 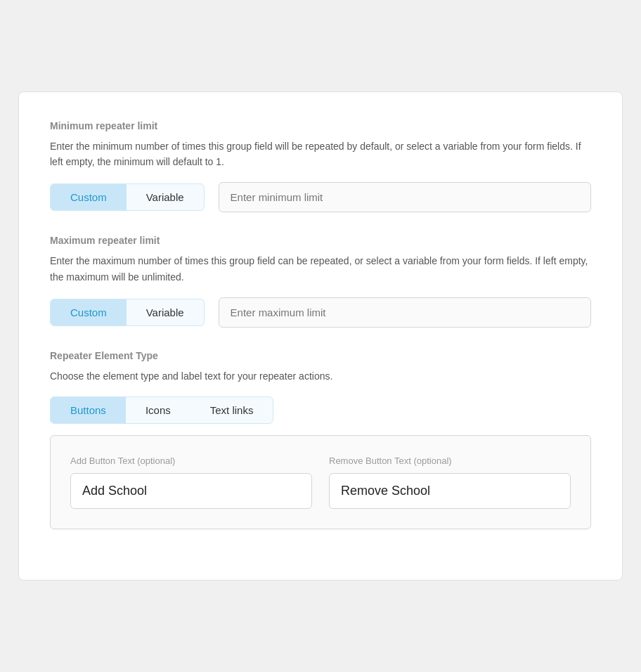 I want to click on minimum-repeater-controls: Custom Variable, so click(x=320, y=197).